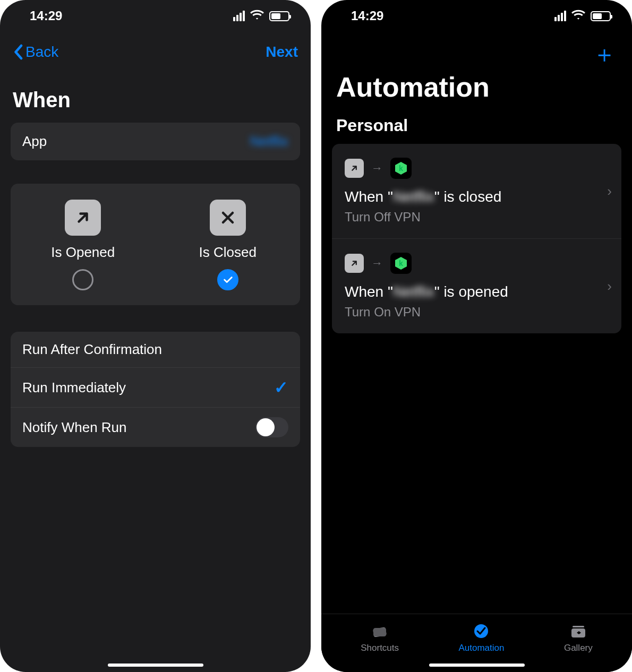  I want to click on trigger-closed-radio, so click(228, 280).